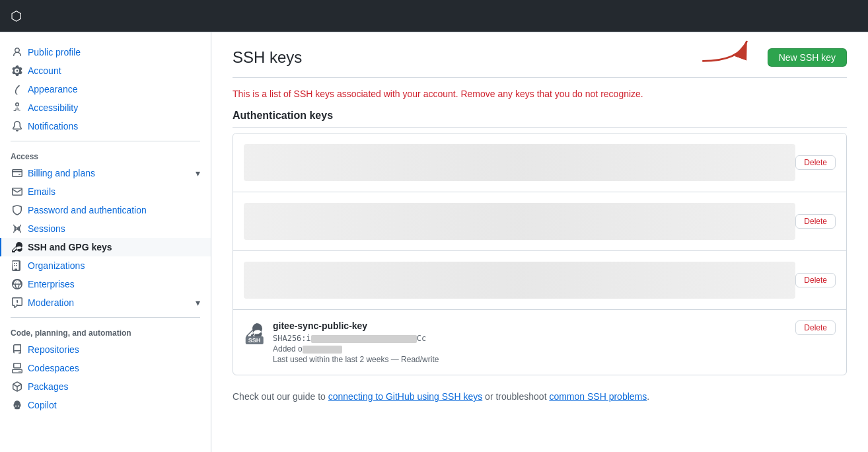 The width and height of the screenshot is (868, 452). What do you see at coordinates (106, 266) in the screenshot?
I see `sidebar-item-organizations: Organizations` at bounding box center [106, 266].